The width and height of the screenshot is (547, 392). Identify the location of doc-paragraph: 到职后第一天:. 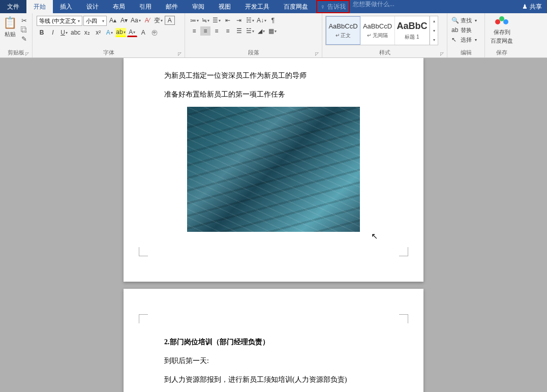
(274, 361).